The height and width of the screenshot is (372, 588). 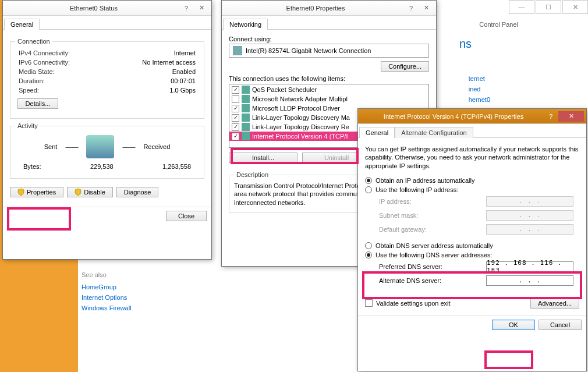 What do you see at coordinates (575, 7) in the screenshot?
I see `close-bg: ✕` at bounding box center [575, 7].